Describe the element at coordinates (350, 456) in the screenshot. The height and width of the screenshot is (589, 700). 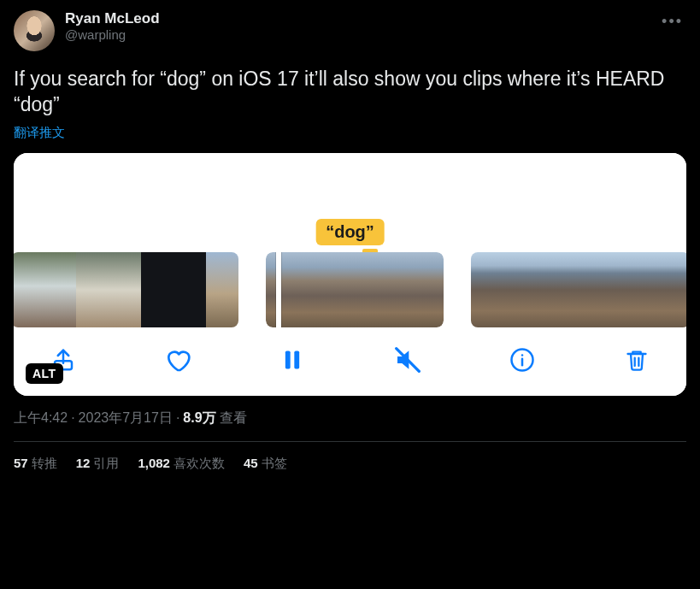
I see `tweet-stats: 57转推 12引用 1,082喜欢次数 45书签` at that location.